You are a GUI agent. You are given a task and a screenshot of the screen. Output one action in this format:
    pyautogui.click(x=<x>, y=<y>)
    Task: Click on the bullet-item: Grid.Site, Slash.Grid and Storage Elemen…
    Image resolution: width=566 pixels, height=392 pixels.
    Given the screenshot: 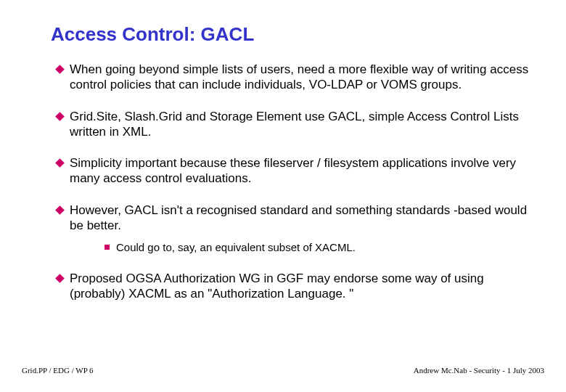 What is the action you would take?
    pyautogui.click(x=293, y=125)
    